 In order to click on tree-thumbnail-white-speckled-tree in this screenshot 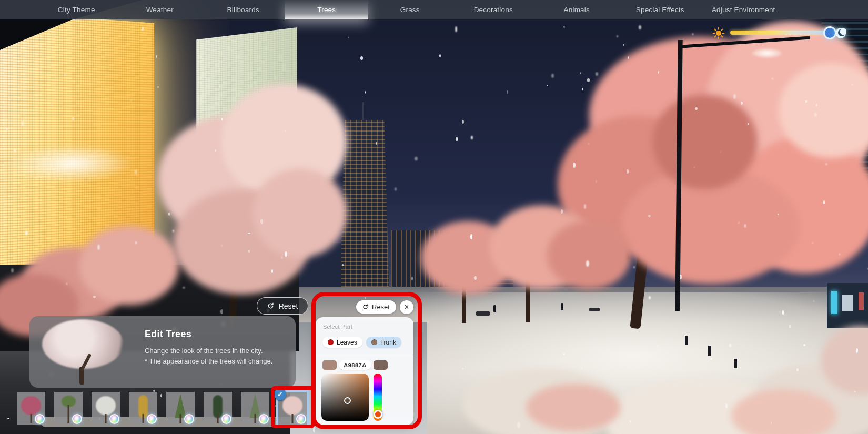, I will do `click(106, 408)`.